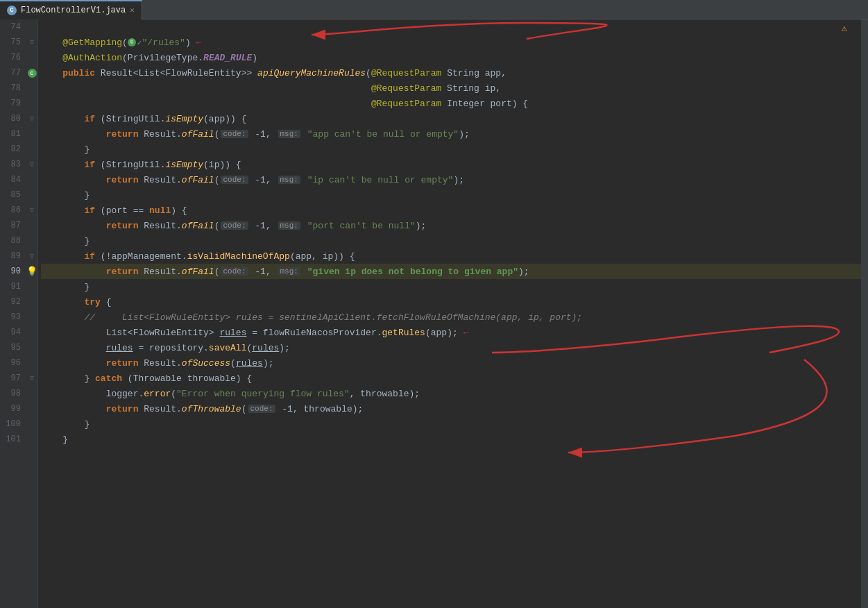  I want to click on code-line-82: }, so click(451, 149).